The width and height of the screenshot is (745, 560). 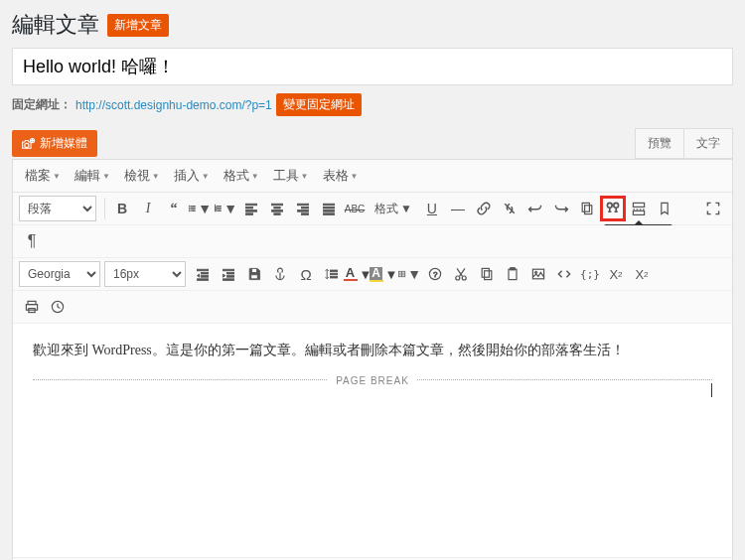 I want to click on bookmark-button, so click(x=665, y=209).